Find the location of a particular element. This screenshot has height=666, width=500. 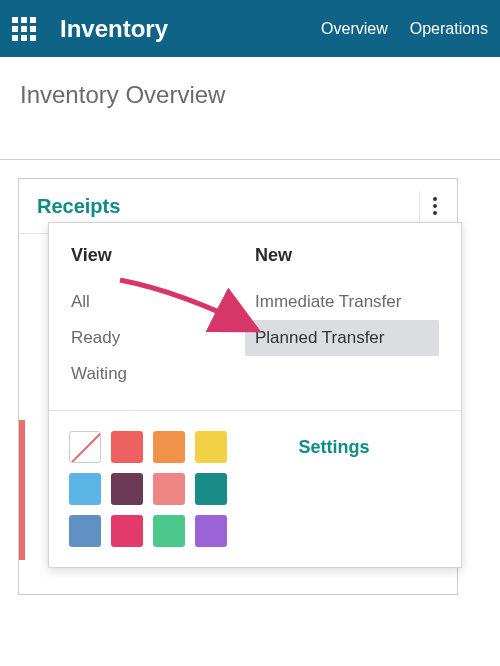

kebab-icon is located at coordinates (435, 206).